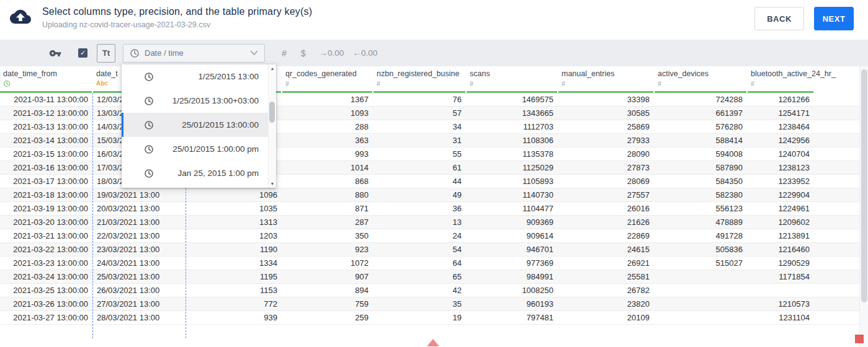 The image size is (868, 347). Describe the element at coordinates (328, 74) in the screenshot. I see `column-name: qr_codes_generated` at that location.